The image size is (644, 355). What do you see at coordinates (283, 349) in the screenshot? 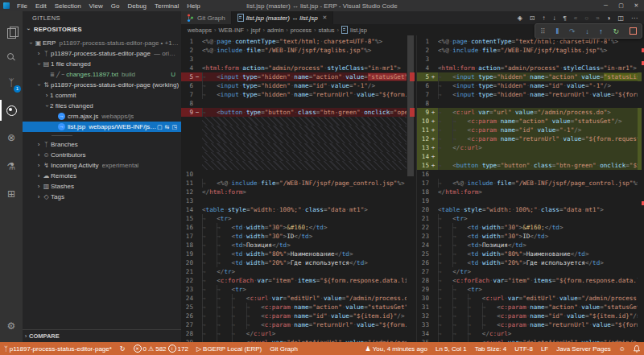
I see `git-graph-status: Git Graph` at bounding box center [283, 349].